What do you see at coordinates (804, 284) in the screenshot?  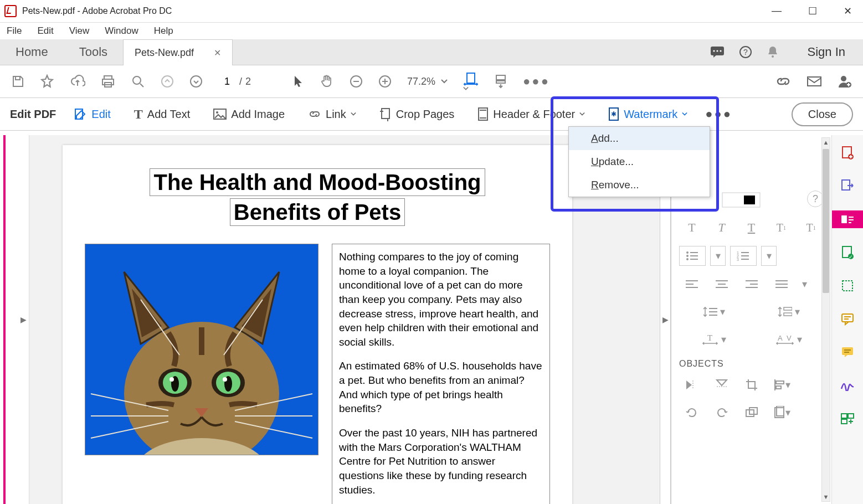 I see `align-more-dropdown: ▾` at bounding box center [804, 284].